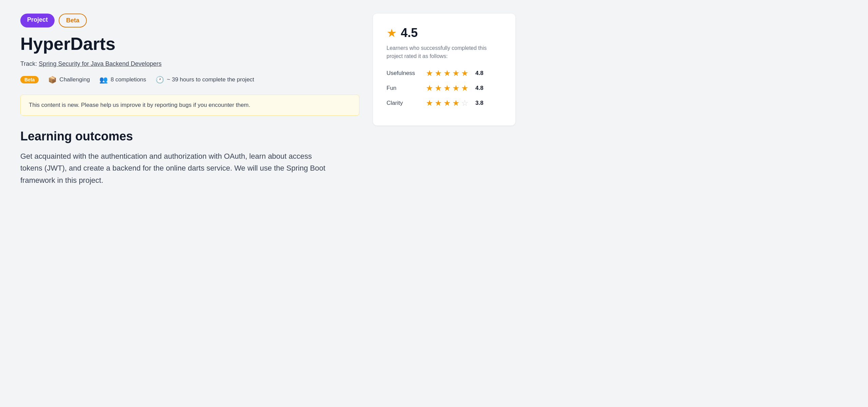 The image size is (868, 407). Describe the element at coordinates (417, 56) in the screenshot. I see `rating-desc-line2: project rated it as follows:` at that location.